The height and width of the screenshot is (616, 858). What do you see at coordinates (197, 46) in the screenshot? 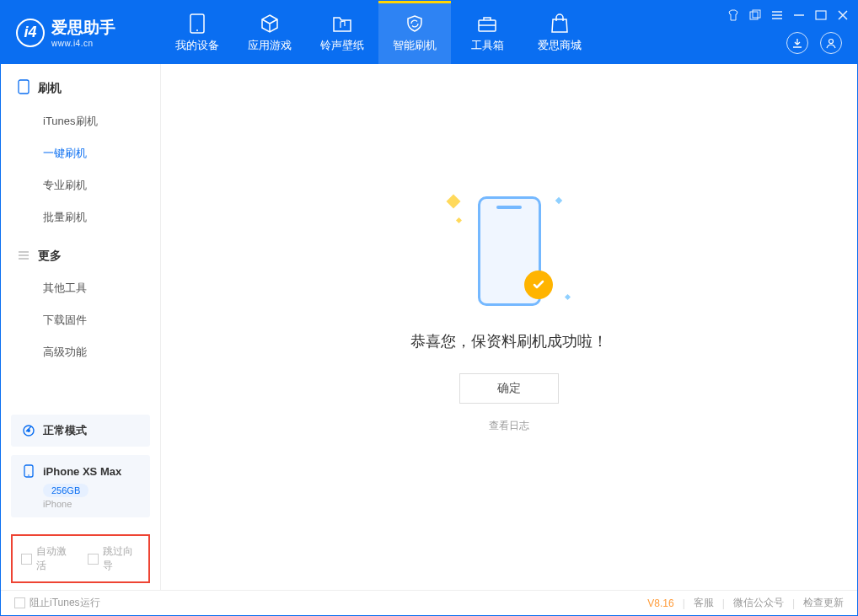
I see `nav-label: 我的设备` at bounding box center [197, 46].